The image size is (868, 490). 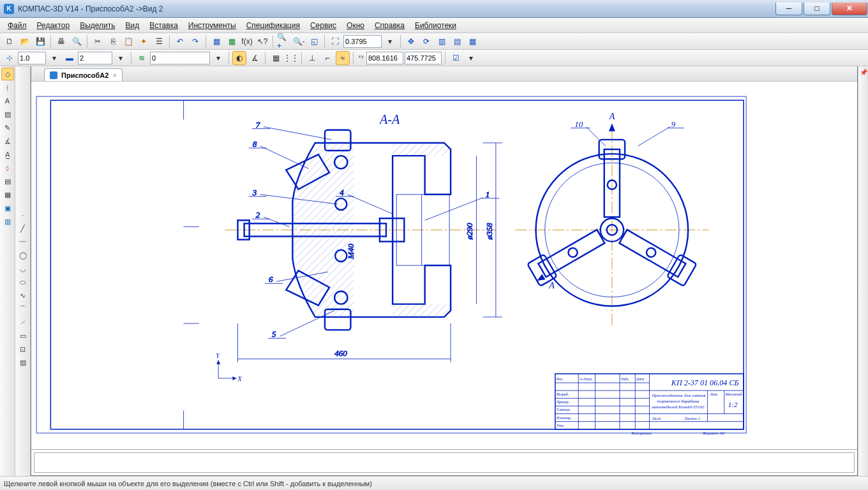 I want to click on fx-button: f(x), so click(x=247, y=41).